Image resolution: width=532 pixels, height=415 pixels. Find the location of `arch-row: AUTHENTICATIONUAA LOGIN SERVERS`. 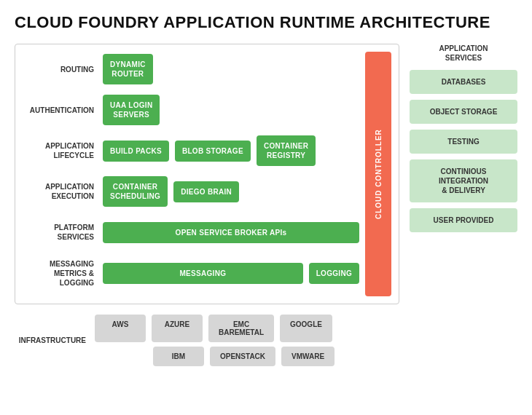

arch-row: AUTHENTICATIONUAA LOGIN SERVERS is located at coordinates (191, 110).